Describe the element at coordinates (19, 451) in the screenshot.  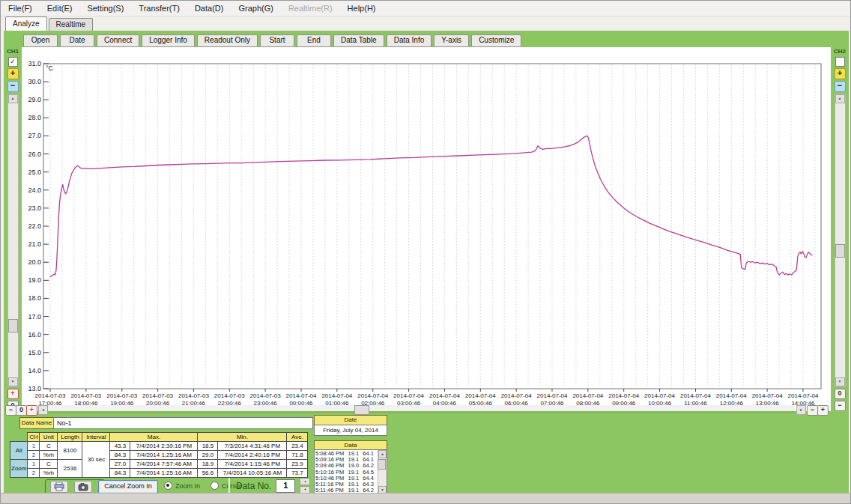
I see `stats-group-all: All` at that location.